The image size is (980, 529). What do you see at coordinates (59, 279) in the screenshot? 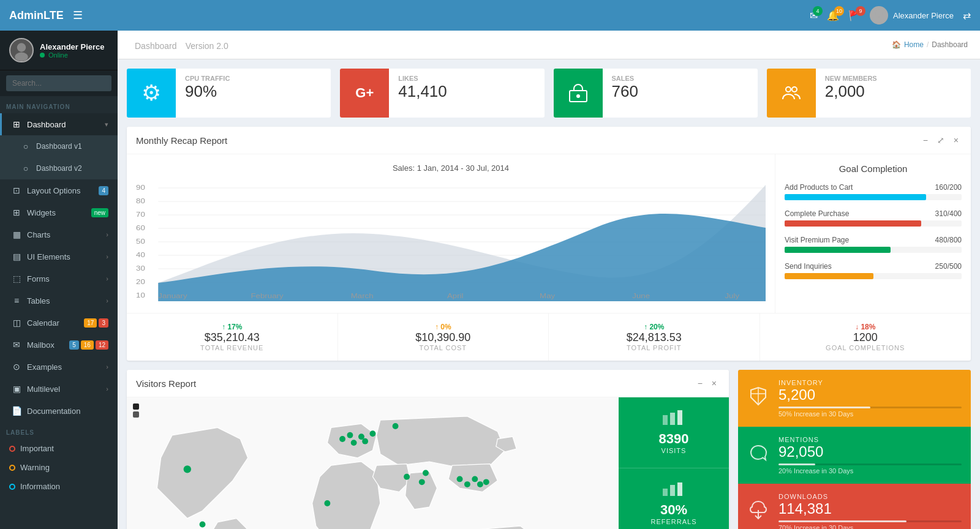
I see `sidebar-item-forms: ⬚ Forms ›` at bounding box center [59, 279].